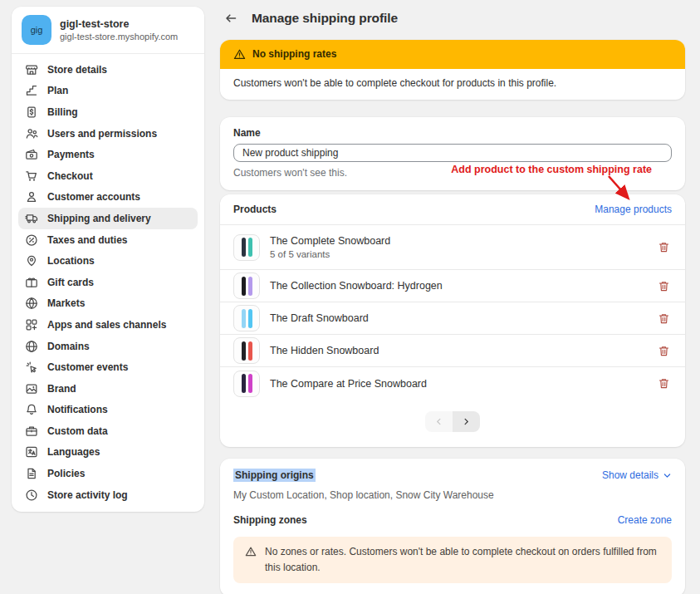  I want to click on sidebar-item-taxes-and-duties: Taxes and duties, so click(108, 240).